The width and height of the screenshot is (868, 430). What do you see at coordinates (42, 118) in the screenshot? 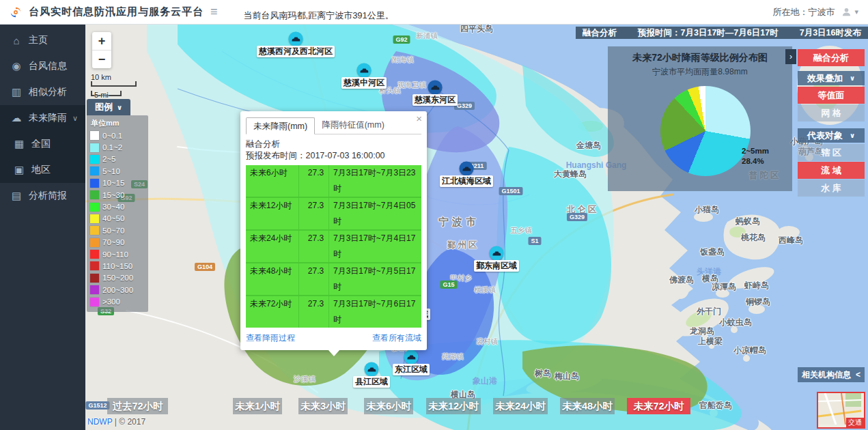
I see `sidebar-item-3: ☁未来降雨∨` at bounding box center [42, 118].